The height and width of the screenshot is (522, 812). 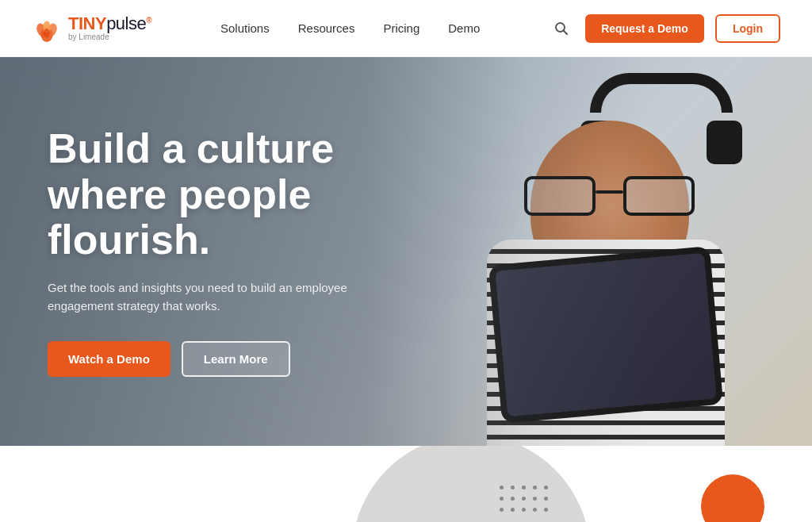 What do you see at coordinates (406, 29) in the screenshot?
I see `navbar: TINYpulse® by Limeade Solutions Resource…` at bounding box center [406, 29].